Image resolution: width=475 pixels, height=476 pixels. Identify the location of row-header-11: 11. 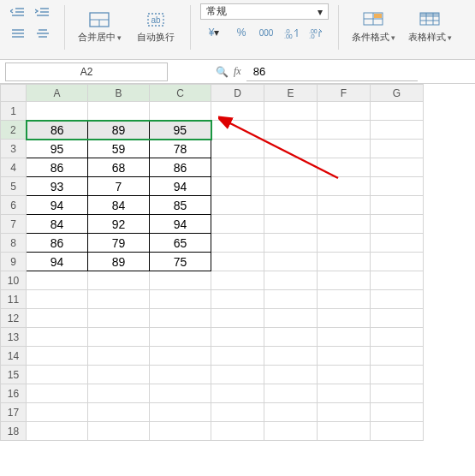
(14, 300).